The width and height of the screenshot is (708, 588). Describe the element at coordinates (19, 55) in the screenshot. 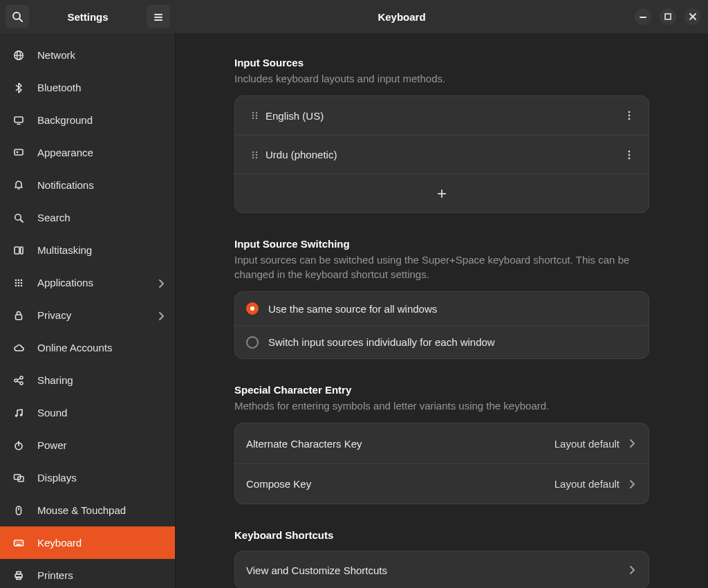

I see `globe-icon` at that location.